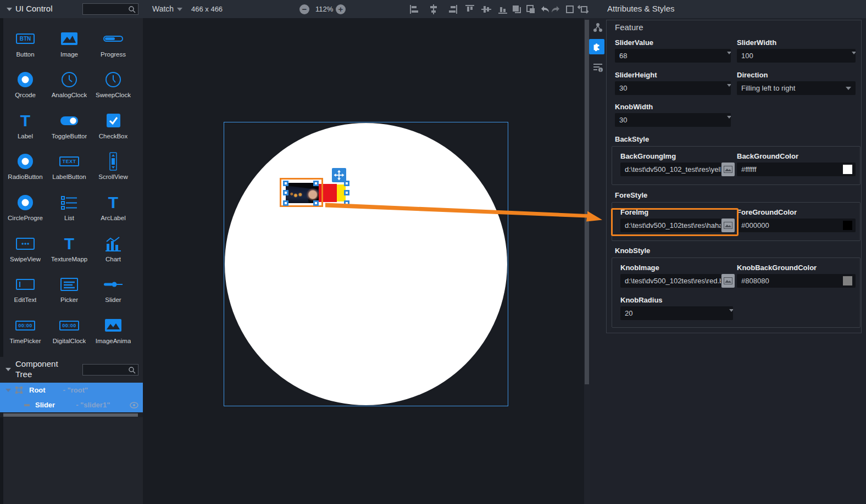 The width and height of the screenshot is (866, 504). Describe the element at coordinates (316, 183) in the screenshot. I see `resize-handle-n` at that location.